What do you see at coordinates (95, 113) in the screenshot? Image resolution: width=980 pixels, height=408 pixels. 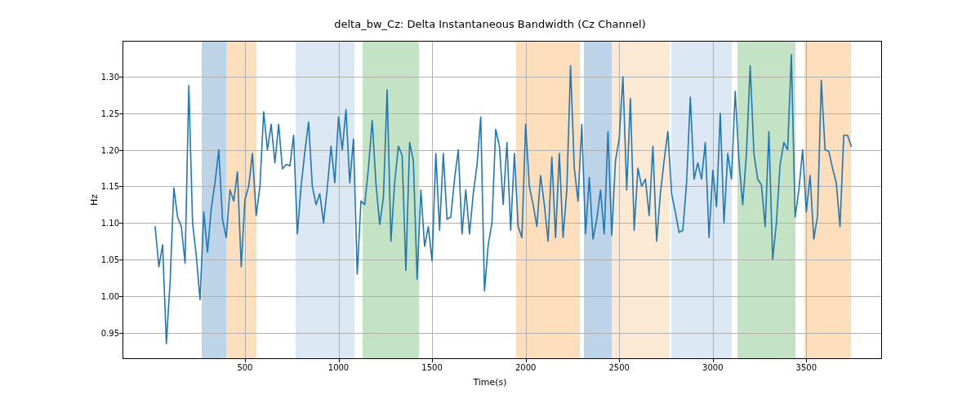 I see `y-tick-label: 1.25` at bounding box center [95, 113].